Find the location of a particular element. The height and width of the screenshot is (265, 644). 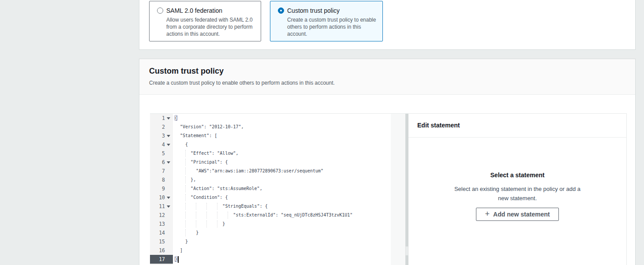

gutter-line: 10 is located at coordinates (161, 198).